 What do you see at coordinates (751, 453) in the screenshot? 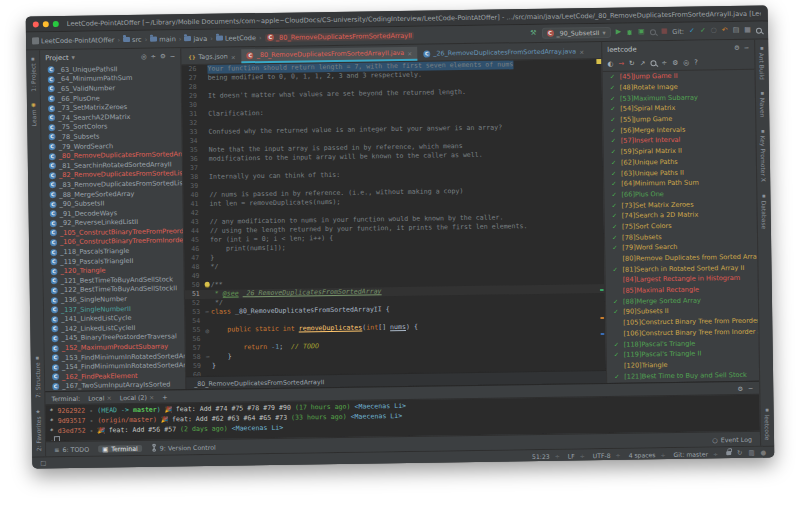
I see `indexing-icon: ▥` at bounding box center [751, 453].